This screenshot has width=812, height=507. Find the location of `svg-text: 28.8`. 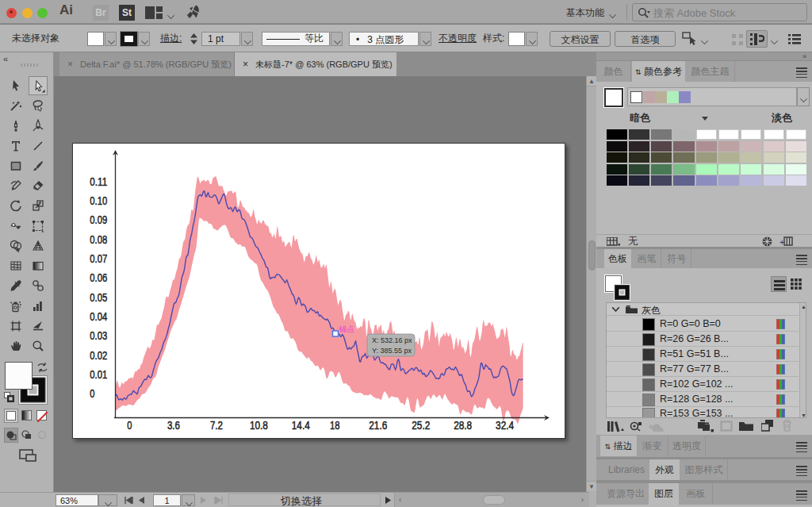

svg-text: 28.8 is located at coordinates (463, 425).